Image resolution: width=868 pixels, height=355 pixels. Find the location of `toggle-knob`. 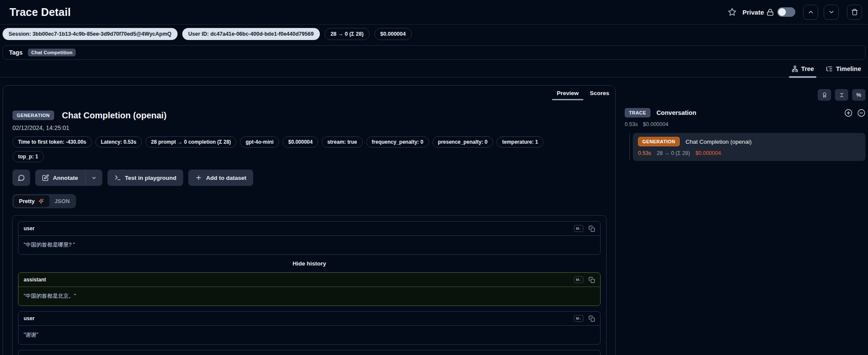

toggle-knob is located at coordinates (782, 12).